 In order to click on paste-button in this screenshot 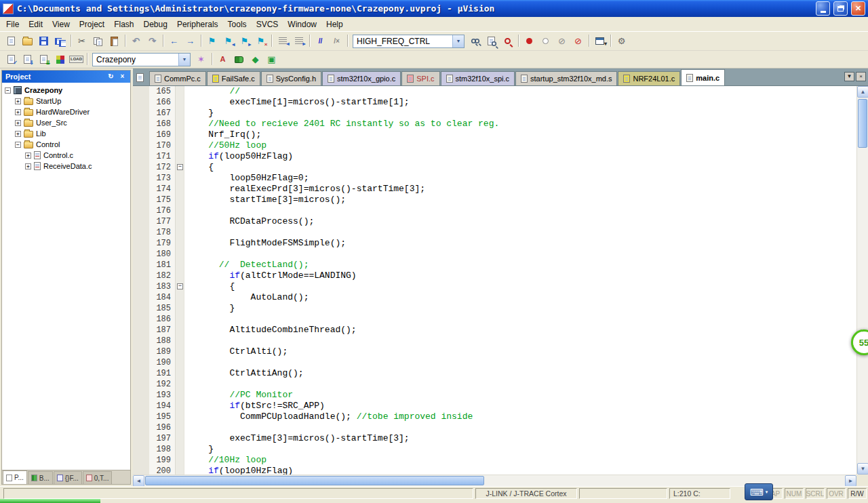, I will do `click(114, 41)`.